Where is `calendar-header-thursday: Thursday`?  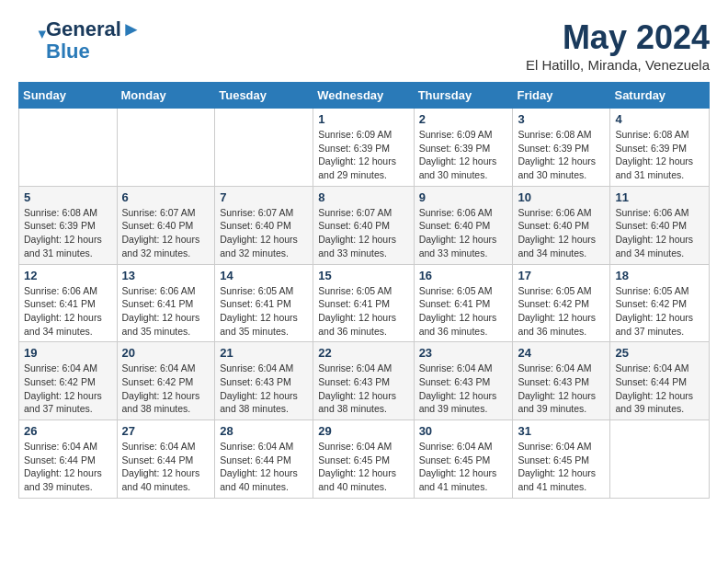
calendar-header-thursday: Thursday is located at coordinates (463, 96).